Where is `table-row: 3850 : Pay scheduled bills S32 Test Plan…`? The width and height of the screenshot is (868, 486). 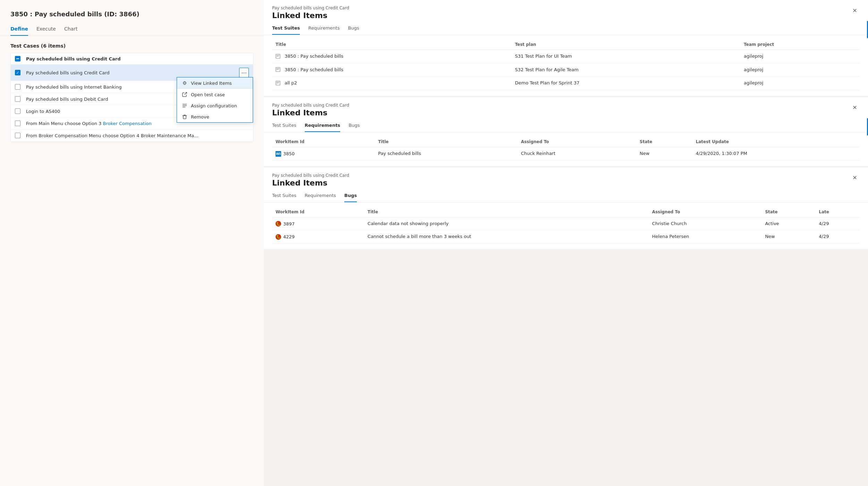
table-row: 3850 : Pay scheduled bills S32 Test Plan… is located at coordinates (566, 70).